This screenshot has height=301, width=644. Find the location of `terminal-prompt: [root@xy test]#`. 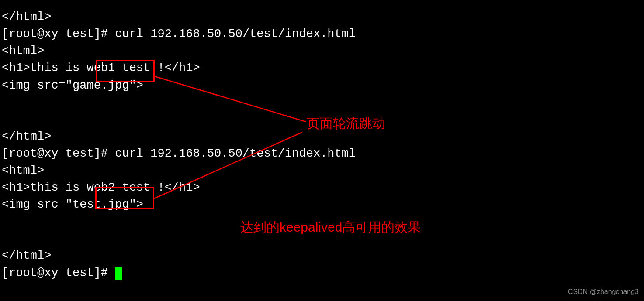

terminal-prompt: [root@xy test]# is located at coordinates (322, 273).